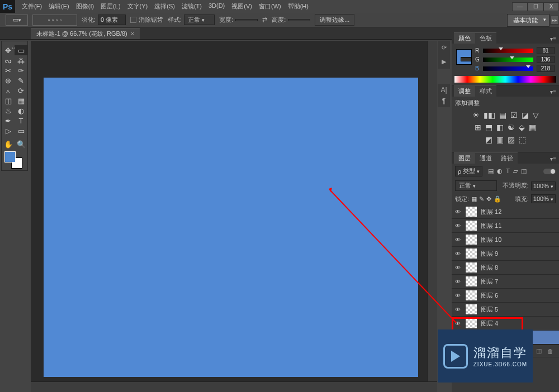 The height and width of the screenshot is (392, 559). I want to click on canvas-scrollbar, so click(432, 211).